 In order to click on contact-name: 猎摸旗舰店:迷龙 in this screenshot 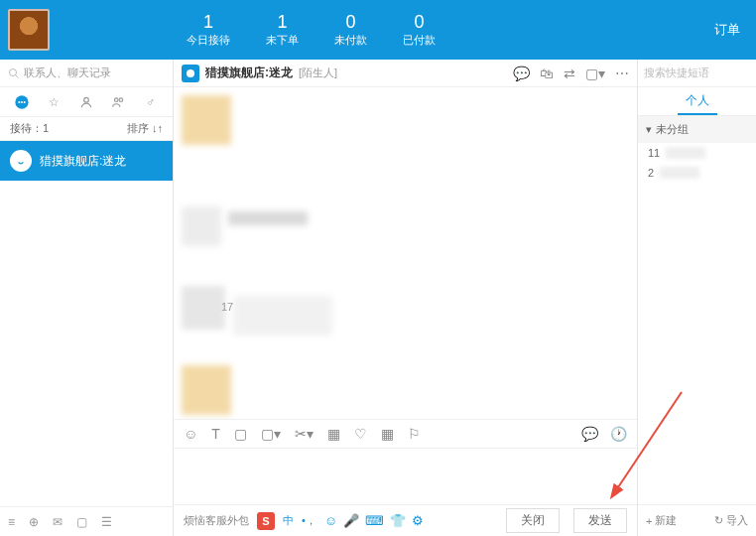, I will do `click(83, 161)`.